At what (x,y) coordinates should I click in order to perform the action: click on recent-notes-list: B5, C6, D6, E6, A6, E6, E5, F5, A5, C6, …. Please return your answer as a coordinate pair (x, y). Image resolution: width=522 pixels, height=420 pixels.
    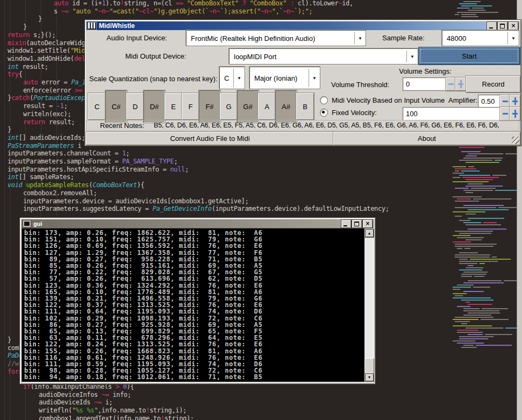
    Looking at the image, I should click on (336, 125).